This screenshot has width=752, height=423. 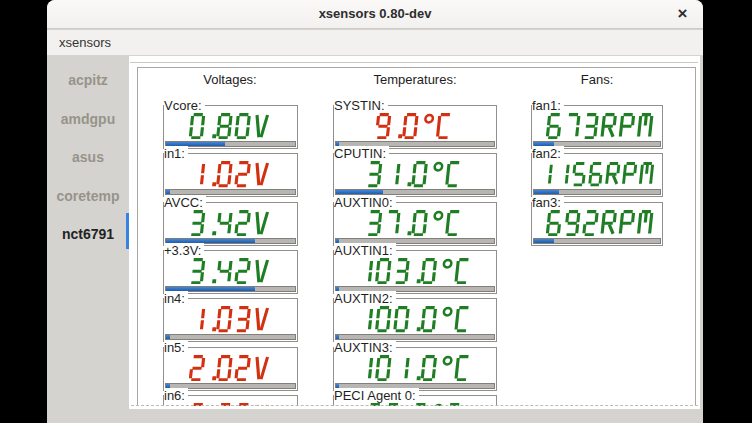 What do you see at coordinates (597, 224) in the screenshot?
I see `sensor-fan3: fan3:` at bounding box center [597, 224].